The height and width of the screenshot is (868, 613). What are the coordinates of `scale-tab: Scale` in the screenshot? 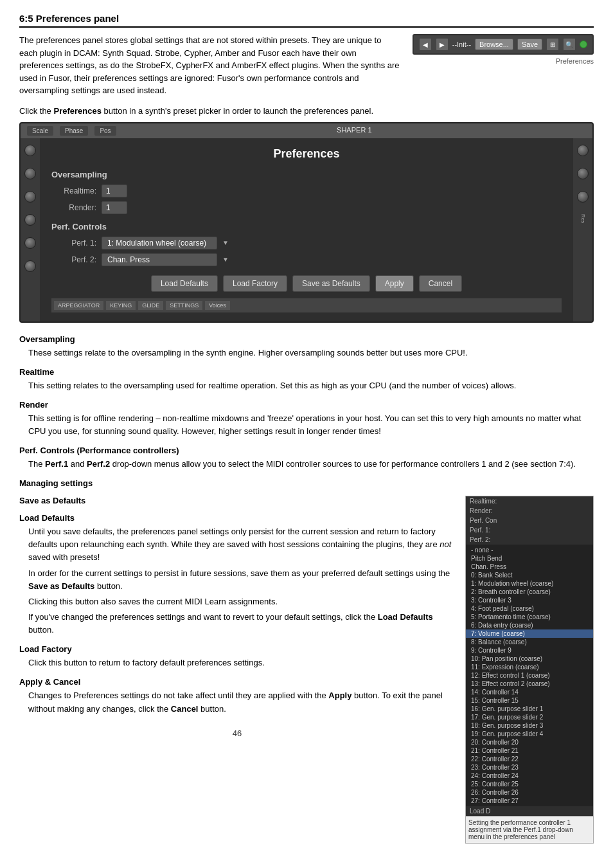 It's located at (40, 131).